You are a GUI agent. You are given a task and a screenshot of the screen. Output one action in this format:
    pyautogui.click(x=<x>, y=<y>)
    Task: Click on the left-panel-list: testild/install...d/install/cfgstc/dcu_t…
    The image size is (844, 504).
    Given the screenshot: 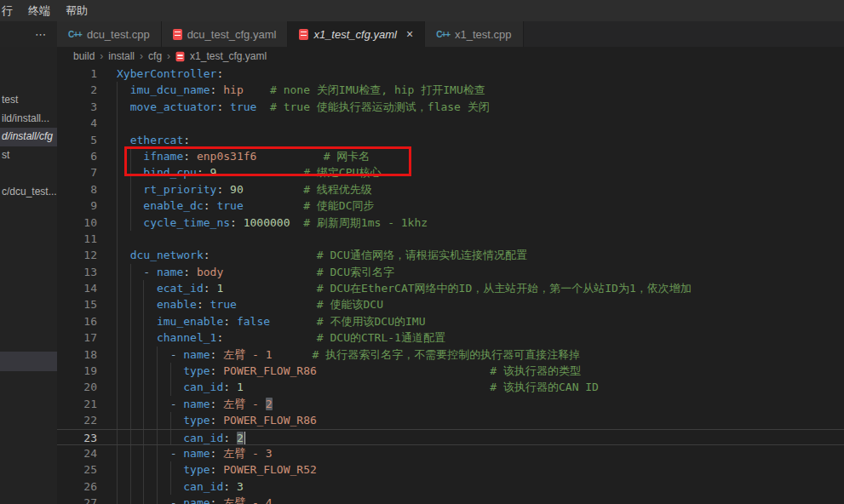 What is the action you would take?
    pyautogui.click(x=29, y=146)
    